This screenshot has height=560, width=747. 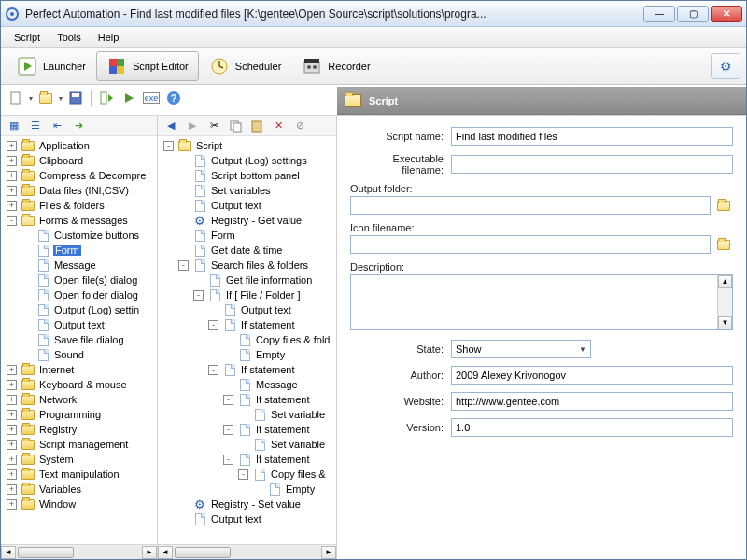 What do you see at coordinates (592, 401) in the screenshot?
I see `website-input: http://www.gentee.com` at bounding box center [592, 401].